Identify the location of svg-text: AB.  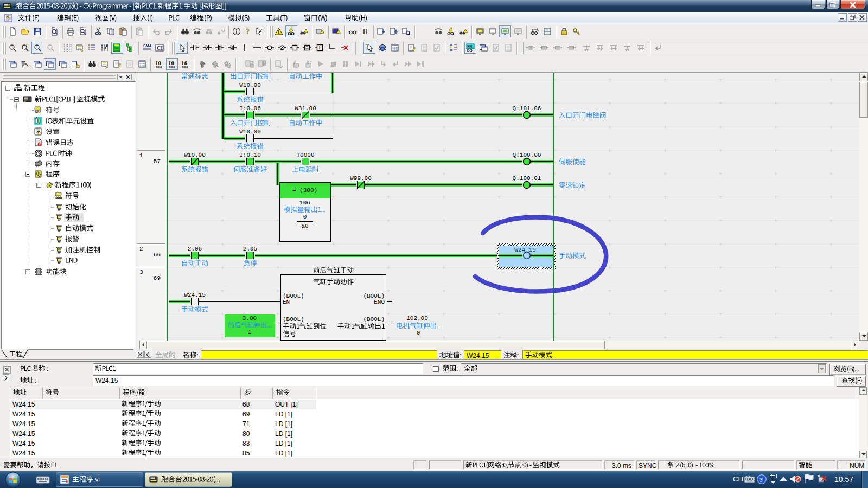
(222, 30).